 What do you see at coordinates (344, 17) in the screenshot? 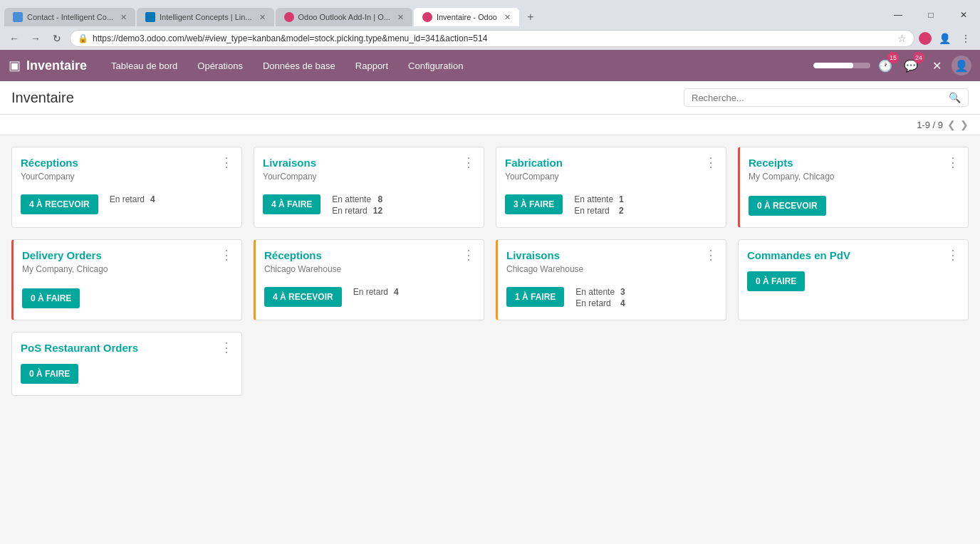
I see `browser-tab-3: Odoo Outlook Add-In | O... ✕` at bounding box center [344, 17].